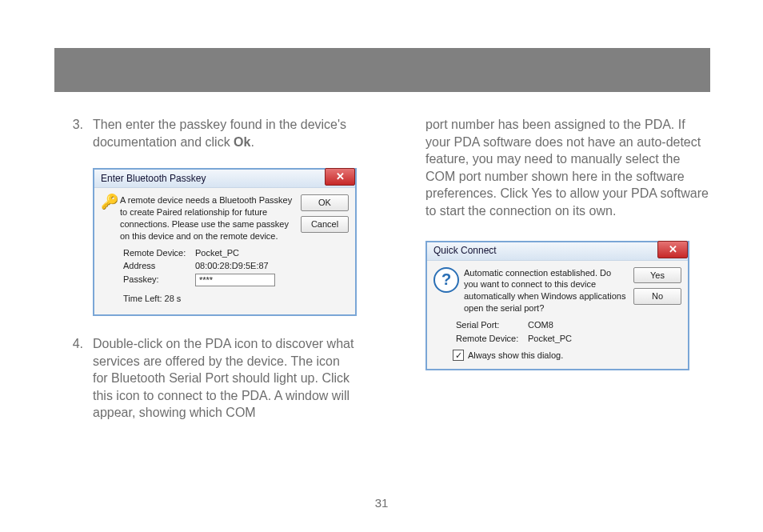 This screenshot has height=532, width=763. Describe the element at coordinates (207, 218) in the screenshot. I see `dialog-message: A remote device needs a Bluetooth Passke…` at that location.